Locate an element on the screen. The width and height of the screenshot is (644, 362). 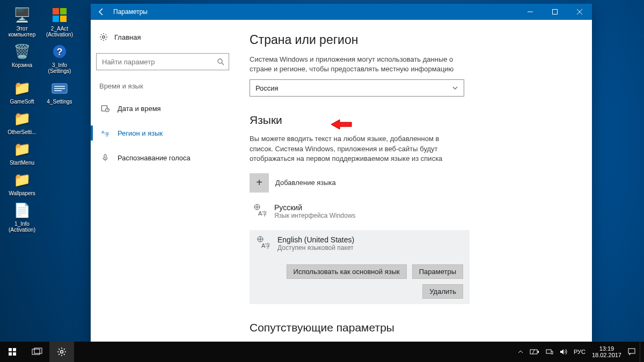
close-button is located at coordinates (580, 12).